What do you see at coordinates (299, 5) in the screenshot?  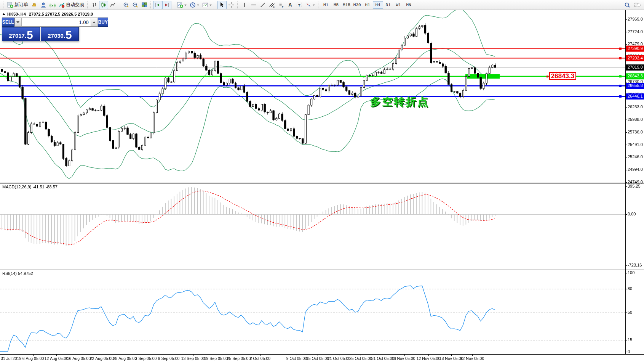 I see `text-label-button: T` at bounding box center [299, 5].